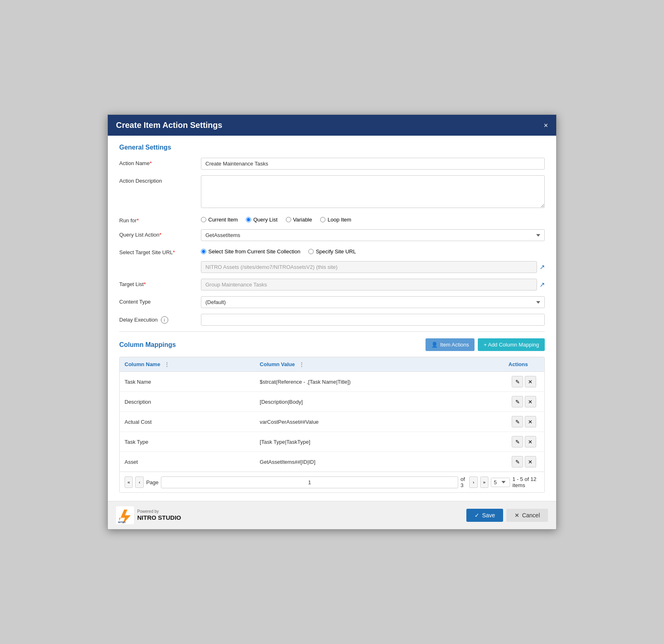 The image size is (664, 644). What do you see at coordinates (332, 422) in the screenshot?
I see `table-body: Task Name $strcat(Reference - ,[Task Nam…` at bounding box center [332, 422].